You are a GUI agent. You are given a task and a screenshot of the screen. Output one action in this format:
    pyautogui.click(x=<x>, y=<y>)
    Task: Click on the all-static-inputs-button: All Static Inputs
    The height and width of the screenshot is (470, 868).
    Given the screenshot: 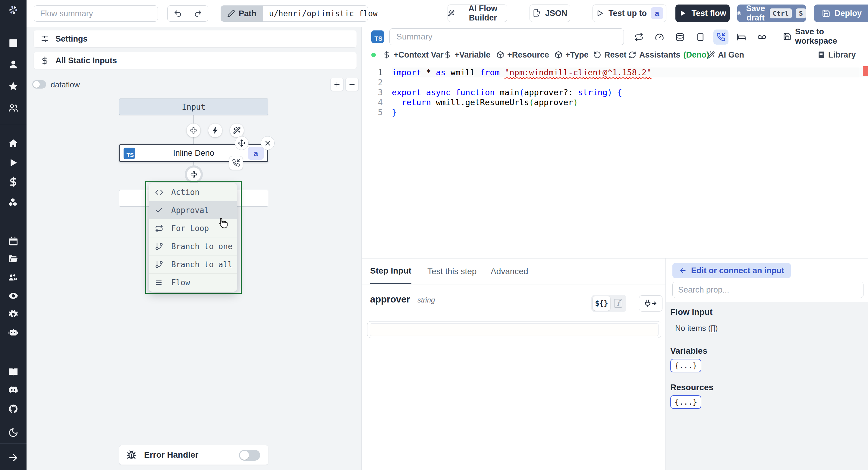 What is the action you would take?
    pyautogui.click(x=195, y=61)
    